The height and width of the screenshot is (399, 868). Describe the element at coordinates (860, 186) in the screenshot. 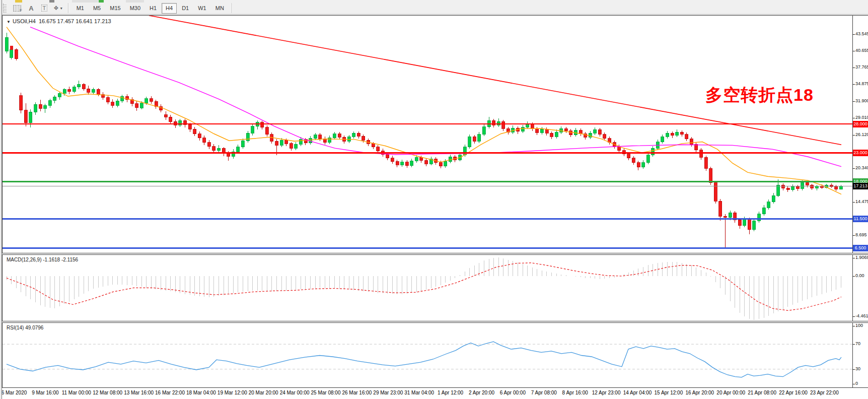

I see `price-level-label: 17.213` at that location.